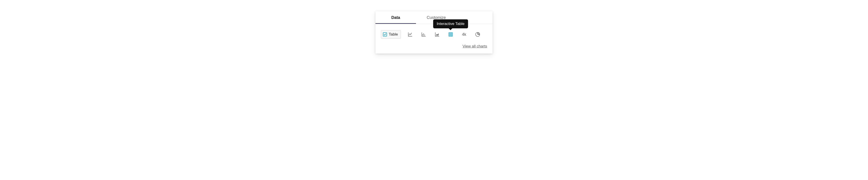 This screenshot has height=180, width=868. Describe the element at coordinates (424, 34) in the screenshot. I see `chart-type-bar` at that location.